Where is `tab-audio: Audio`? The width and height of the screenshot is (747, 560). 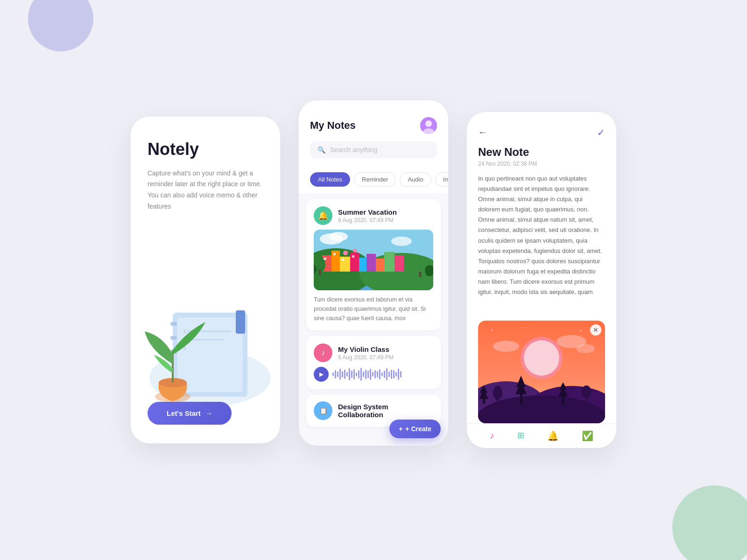
tab-audio: Audio is located at coordinates (416, 179).